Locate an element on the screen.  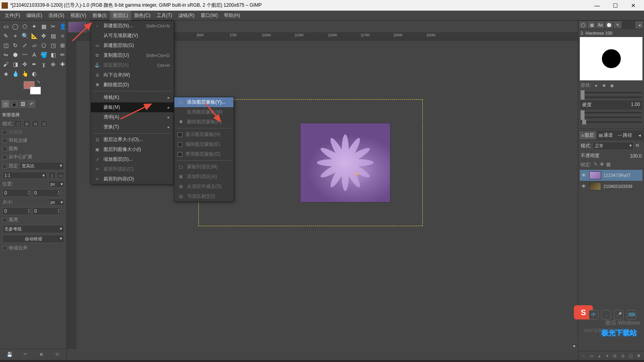
size-w: 0▴▾ is located at coordinates (17, 211).